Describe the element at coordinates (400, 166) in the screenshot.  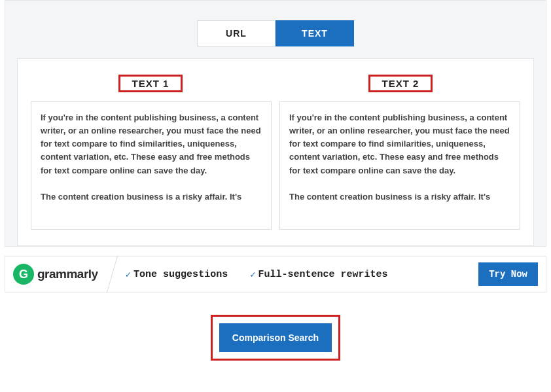
I see `text2-input` at that location.